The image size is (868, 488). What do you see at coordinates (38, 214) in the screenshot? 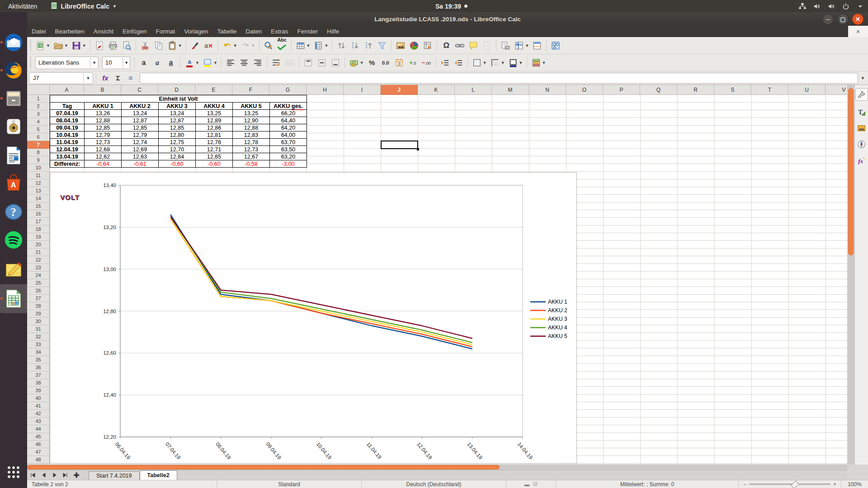
I see `row-header-16: 16` at bounding box center [38, 214].